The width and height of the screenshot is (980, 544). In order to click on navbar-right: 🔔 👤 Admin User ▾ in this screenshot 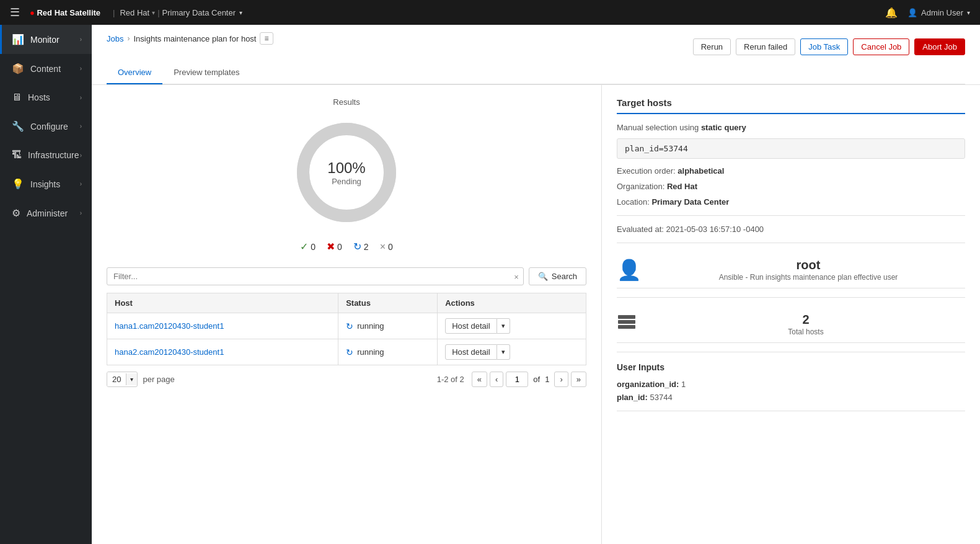, I will do `click(927, 12)`.